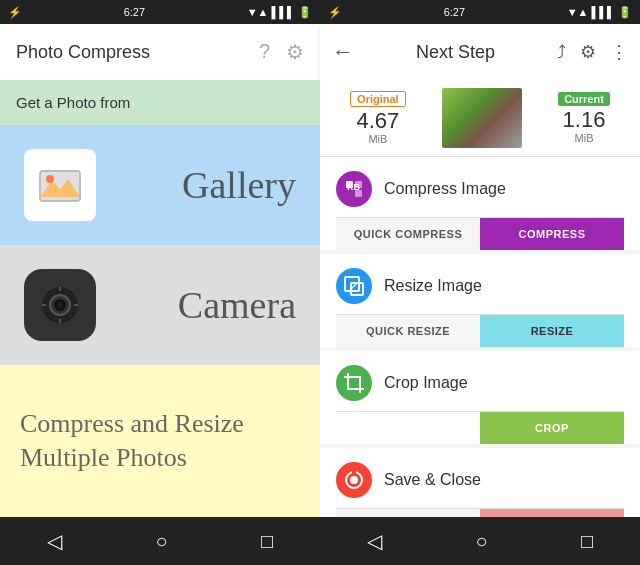  What do you see at coordinates (343, 52) in the screenshot?
I see `back-button: ←` at bounding box center [343, 52].